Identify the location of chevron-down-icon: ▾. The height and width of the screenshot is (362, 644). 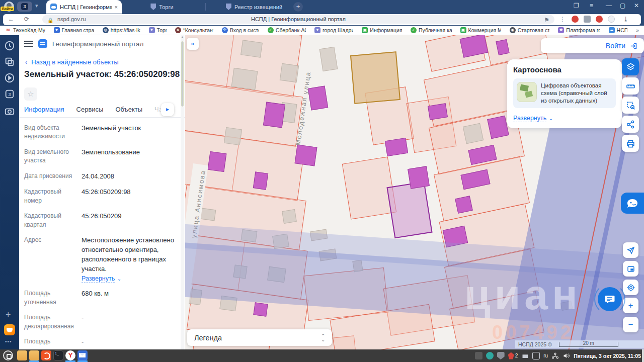
(37, 6).